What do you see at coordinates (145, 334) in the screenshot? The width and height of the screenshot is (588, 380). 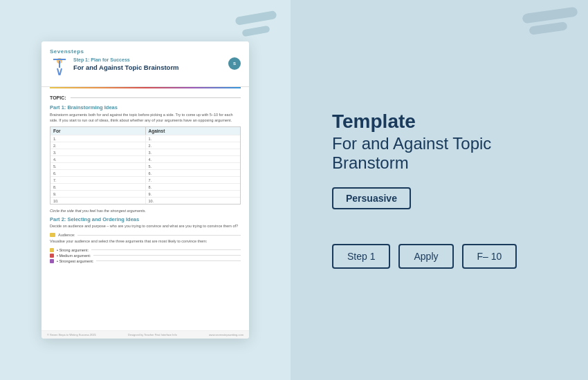 I see `doc-footer: © Seven Steps to Writing Success 2021 De…` at bounding box center [145, 334].